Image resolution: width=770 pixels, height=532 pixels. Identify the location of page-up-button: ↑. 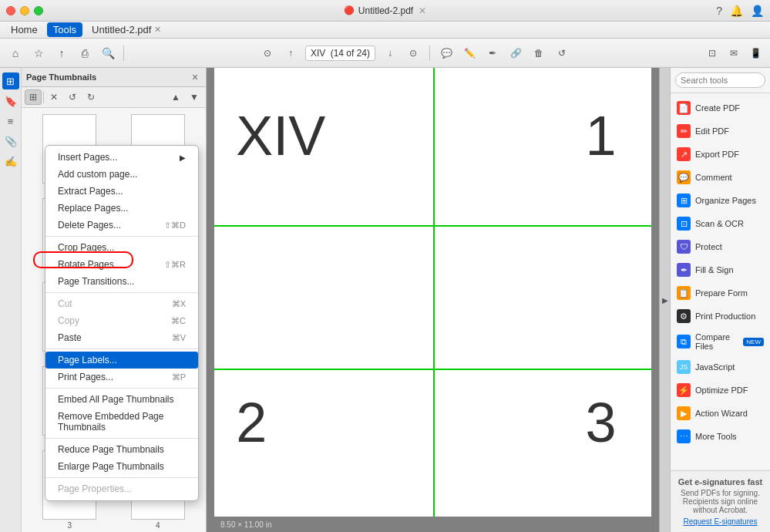
(291, 53).